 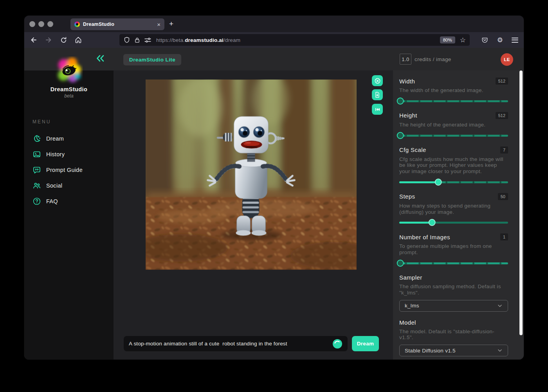 What do you see at coordinates (54, 186) in the screenshot?
I see `sidebar-item-label: Social` at bounding box center [54, 186].